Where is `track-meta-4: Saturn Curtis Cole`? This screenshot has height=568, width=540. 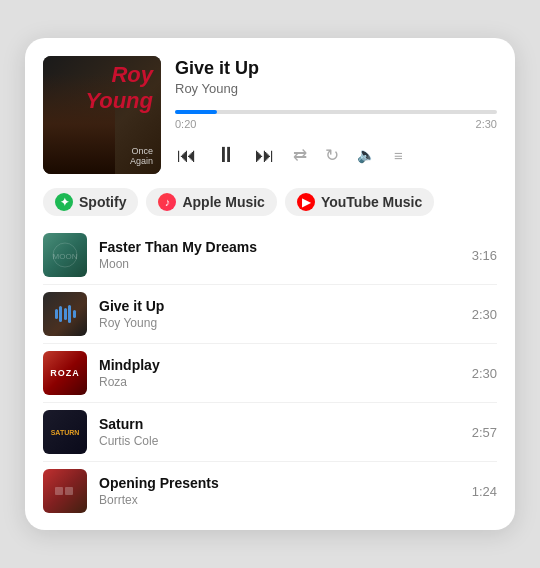
track-meta-4: Saturn Curtis Cole is located at coordinates (280, 432).